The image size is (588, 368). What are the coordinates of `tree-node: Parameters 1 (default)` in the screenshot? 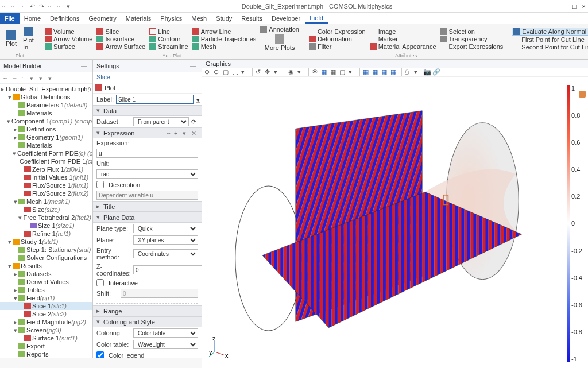 It's located at (46, 105).